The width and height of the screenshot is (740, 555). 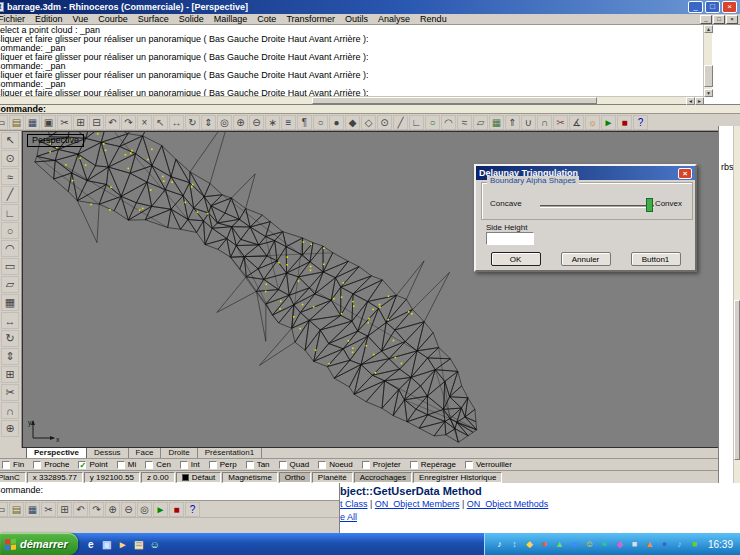 I want to click on tab-droite: Droite, so click(x=179, y=453).